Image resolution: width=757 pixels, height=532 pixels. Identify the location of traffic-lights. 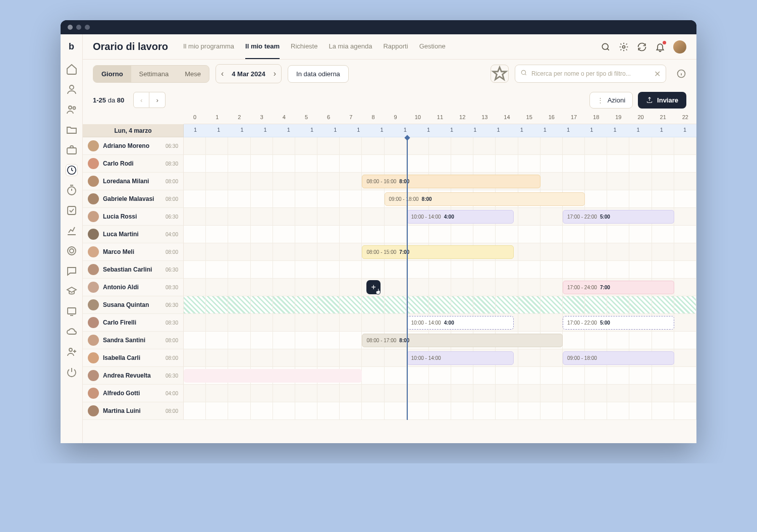
(79, 27).